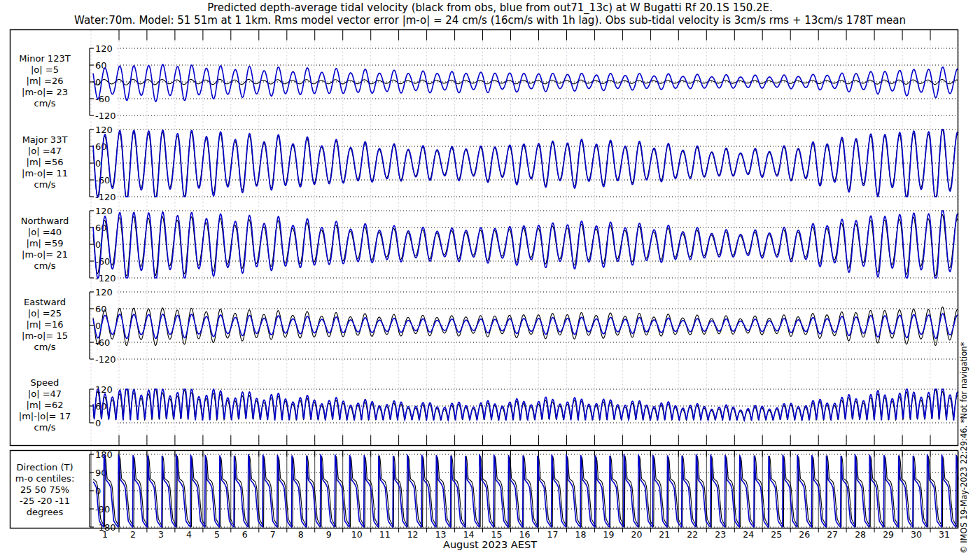 Image resolution: width=980 pixels, height=560 pixels. What do you see at coordinates (720, 535) in the screenshot?
I see `svg-text: 23` at bounding box center [720, 535].